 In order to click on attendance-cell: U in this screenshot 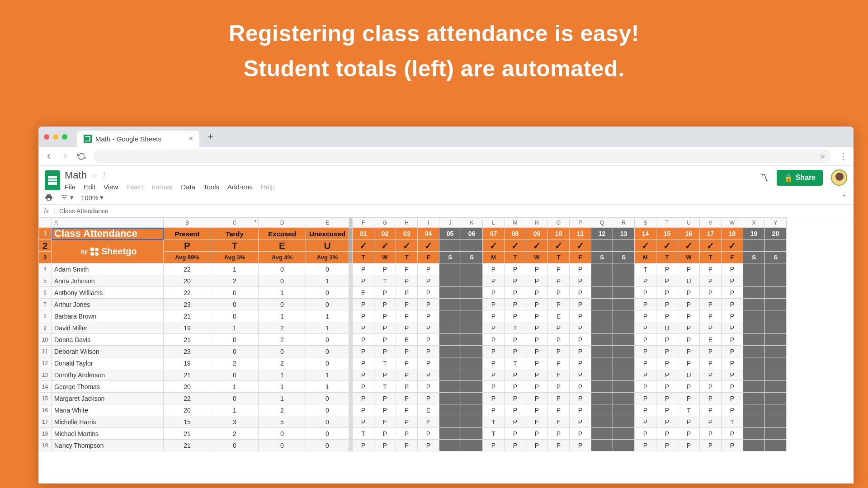, I will do `click(667, 328)`.